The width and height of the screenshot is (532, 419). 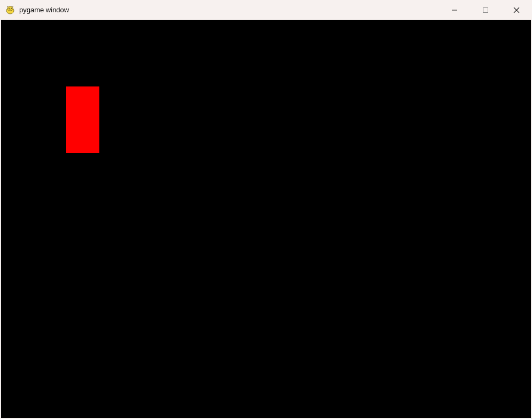 What do you see at coordinates (83, 120) in the screenshot?
I see `red-sprite` at bounding box center [83, 120].